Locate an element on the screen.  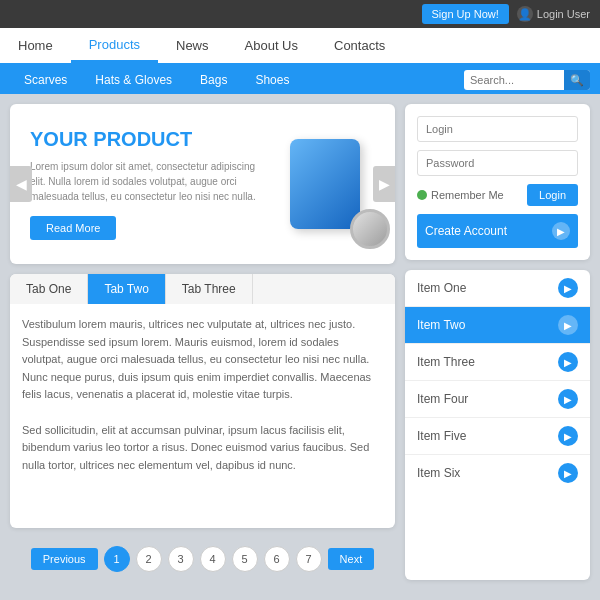
search-bar: 🔍 is located at coordinates (527, 80).